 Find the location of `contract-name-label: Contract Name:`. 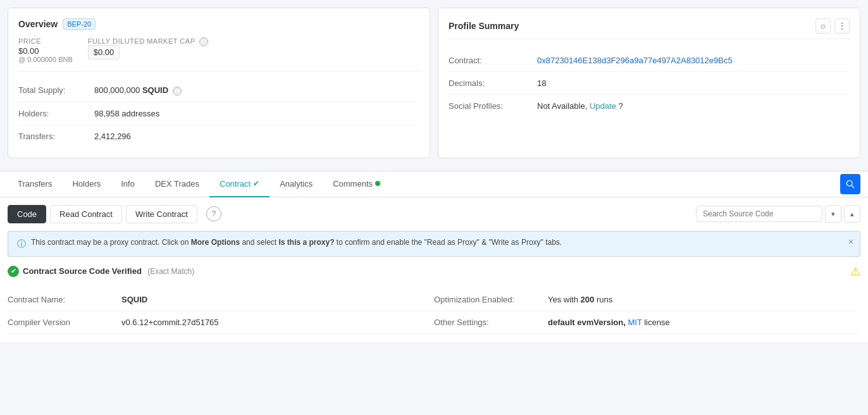

contract-name-label: Contract Name: is located at coordinates (65, 300).